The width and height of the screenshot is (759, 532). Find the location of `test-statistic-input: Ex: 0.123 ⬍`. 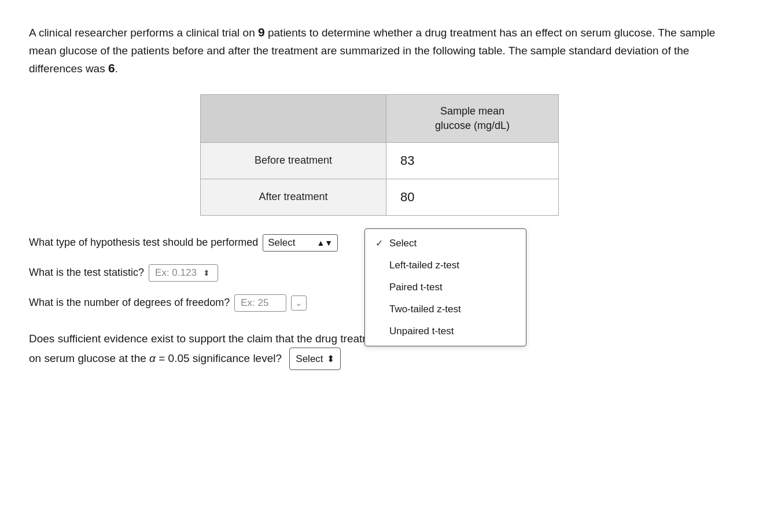

test-statistic-input: Ex: 0.123 ⬍ is located at coordinates (183, 273).